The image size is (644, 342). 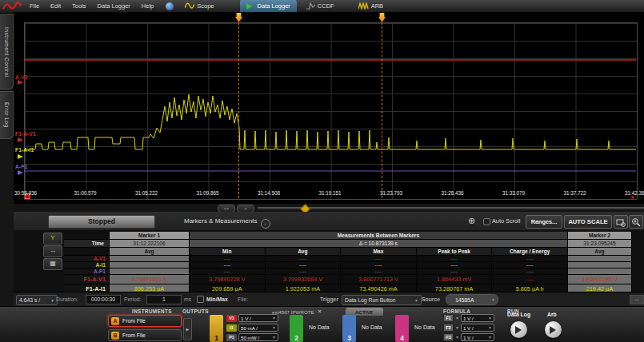 What do you see at coordinates (322, 324) in the screenshot?
I see `instrument-panel: INSTRUMENTS OUTPUTS ext4567 IPWROTE ✕ AC…` at bounding box center [322, 324].